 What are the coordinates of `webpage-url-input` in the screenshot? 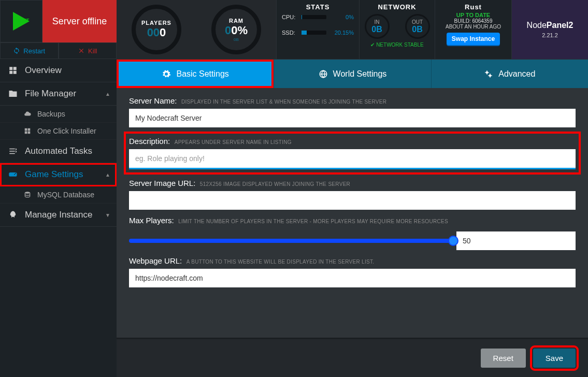 It's located at (352, 278).